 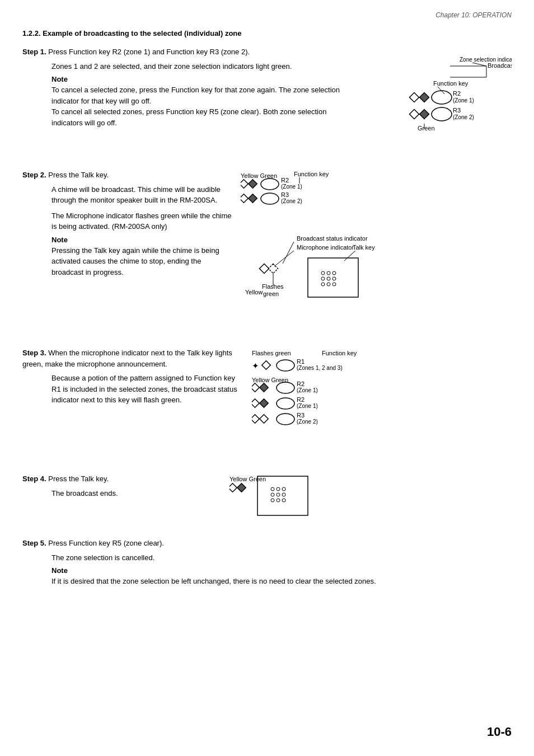 What do you see at coordinates (267, 102) in the screenshot?
I see `step-1-block: Step 1. Press Function key R2 (zone 1) a…` at bounding box center [267, 102].